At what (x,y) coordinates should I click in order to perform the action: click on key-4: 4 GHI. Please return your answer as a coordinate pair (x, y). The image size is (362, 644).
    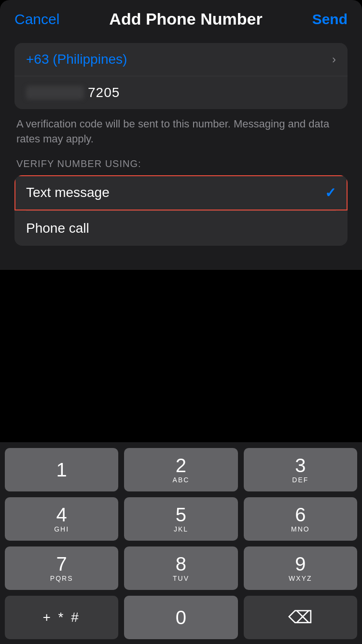
    Looking at the image, I should click on (62, 519).